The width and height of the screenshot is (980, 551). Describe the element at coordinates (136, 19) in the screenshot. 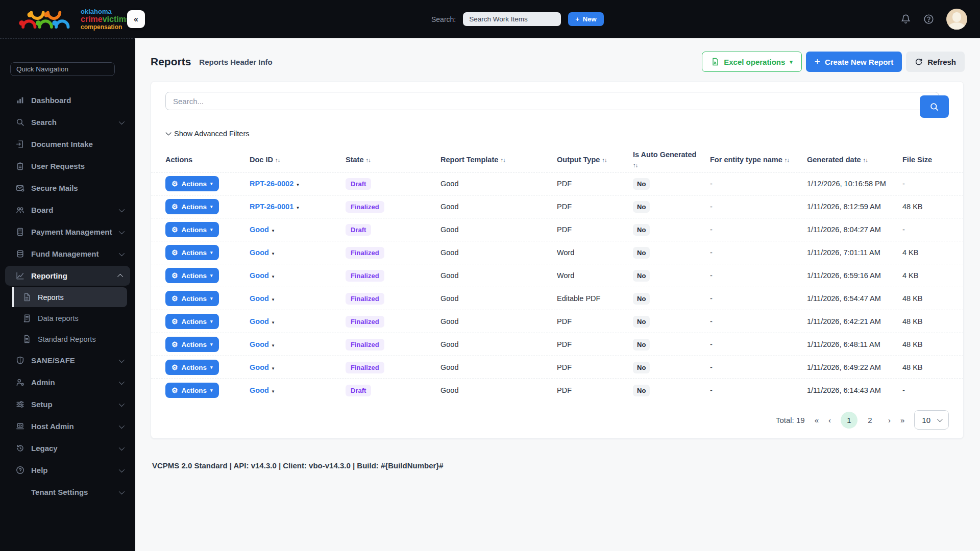

I see `sidebar-collapse-button: «` at that location.